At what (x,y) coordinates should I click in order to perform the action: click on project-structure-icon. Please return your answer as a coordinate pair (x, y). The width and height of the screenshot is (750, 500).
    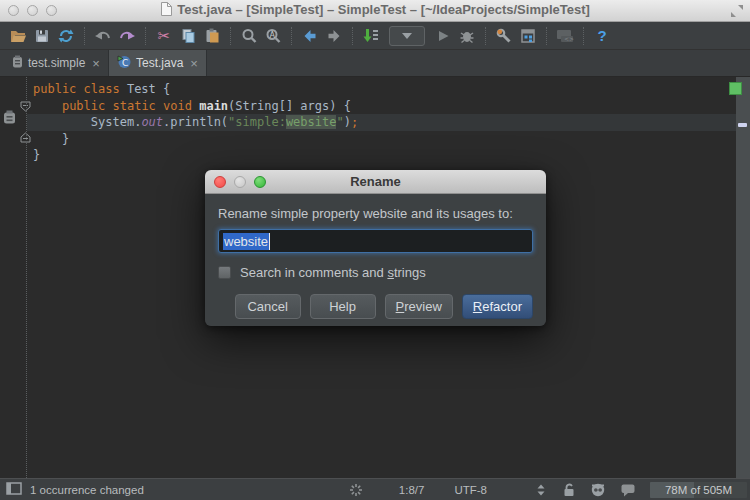
    Looking at the image, I should click on (528, 36).